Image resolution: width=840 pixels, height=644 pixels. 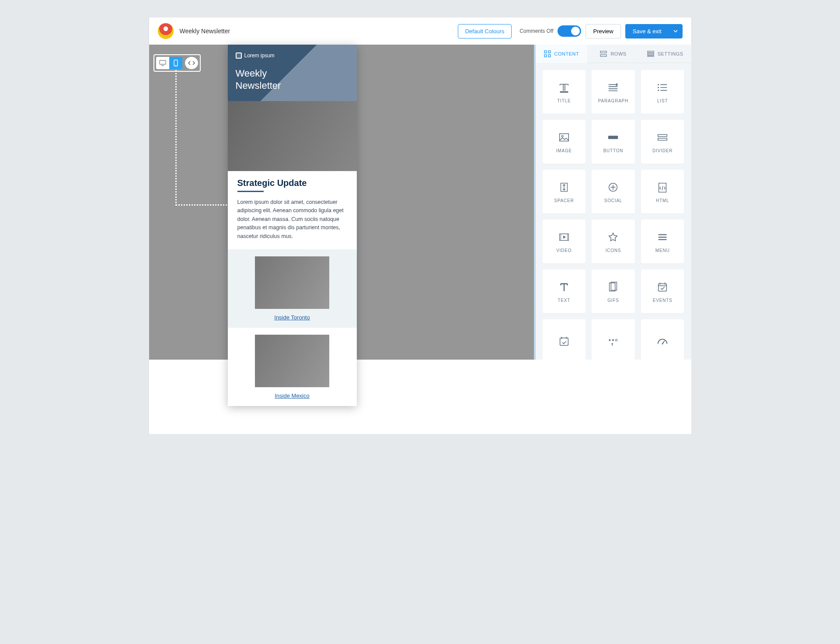 I want to click on email-hero: Lorem ipsum Weekly Newsletter, so click(x=292, y=73).